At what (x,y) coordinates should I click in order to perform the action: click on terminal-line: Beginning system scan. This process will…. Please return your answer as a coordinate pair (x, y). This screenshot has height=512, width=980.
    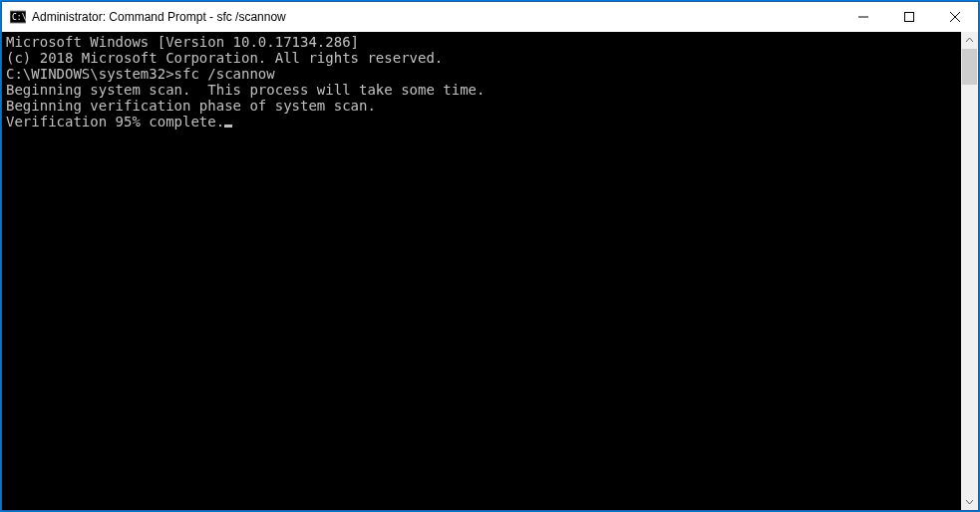
    Looking at the image, I should click on (484, 90).